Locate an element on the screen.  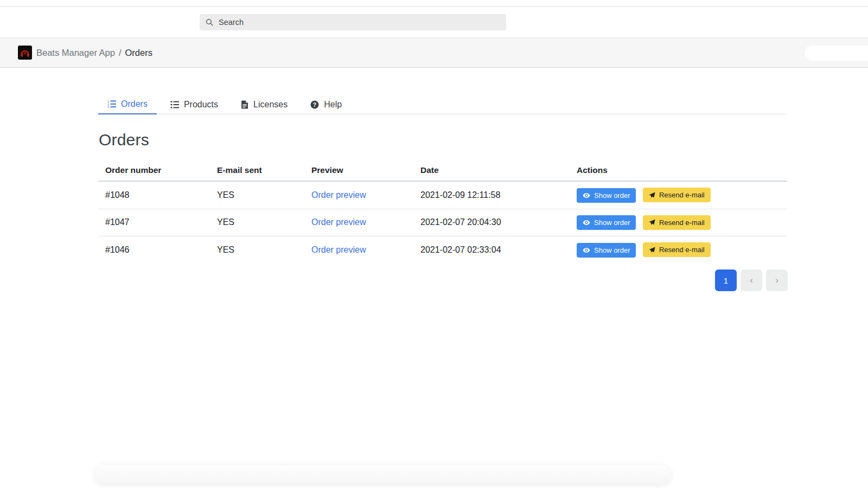
pagination: 1 ‹ › is located at coordinates (751, 280).